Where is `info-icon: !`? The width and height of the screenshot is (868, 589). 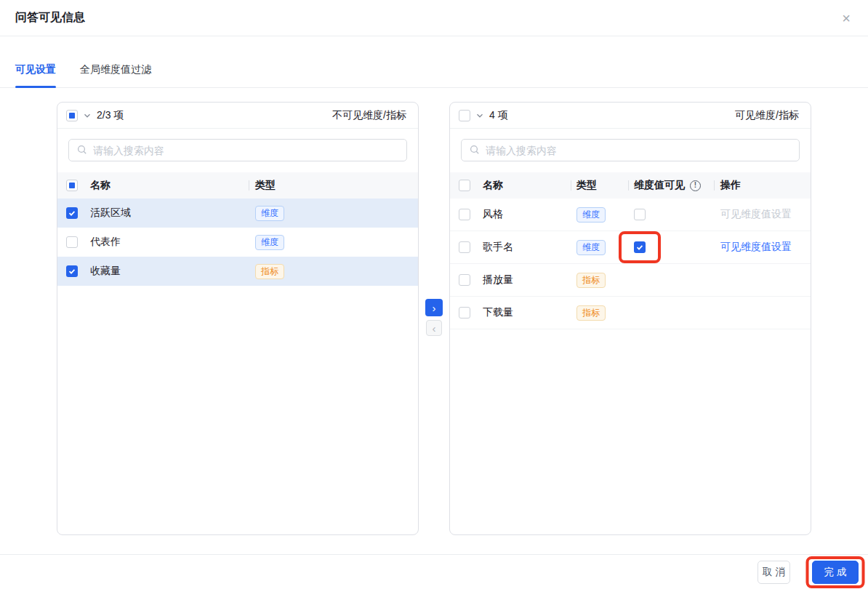
info-icon: ! is located at coordinates (695, 186).